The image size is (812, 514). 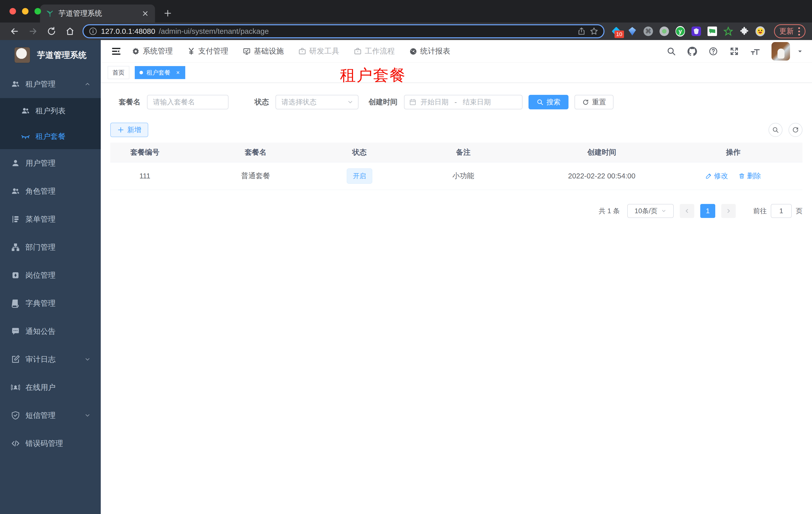 I want to click on show-search-button, so click(x=776, y=130).